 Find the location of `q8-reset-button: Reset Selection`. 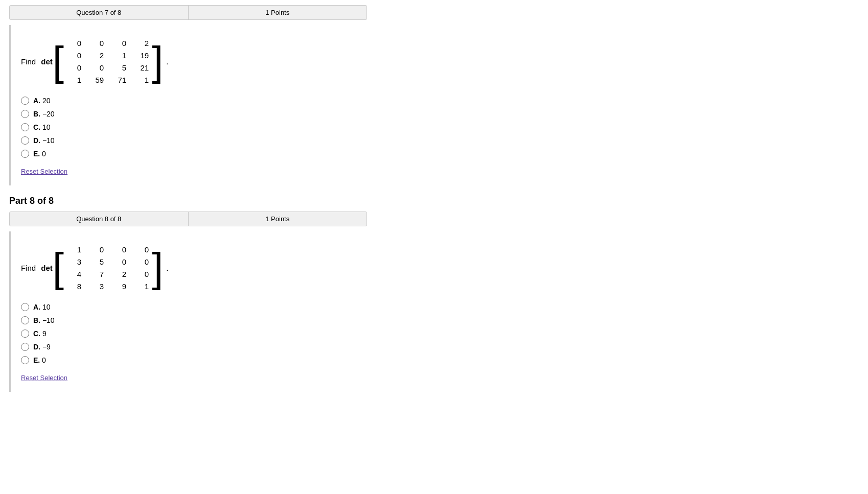

q8-reset-button: Reset Selection is located at coordinates (44, 378).